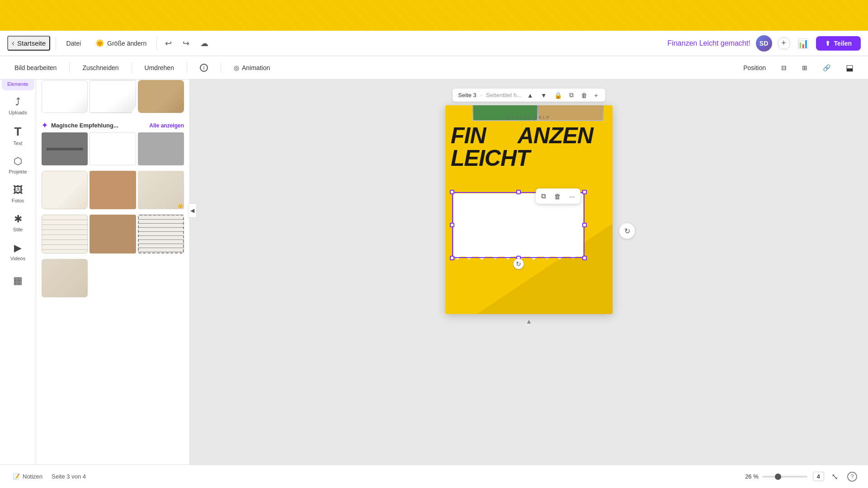 The width and height of the screenshot is (868, 488). Describe the element at coordinates (121, 43) in the screenshot. I see `resize-button: 🌞 Größe ändern` at that location.